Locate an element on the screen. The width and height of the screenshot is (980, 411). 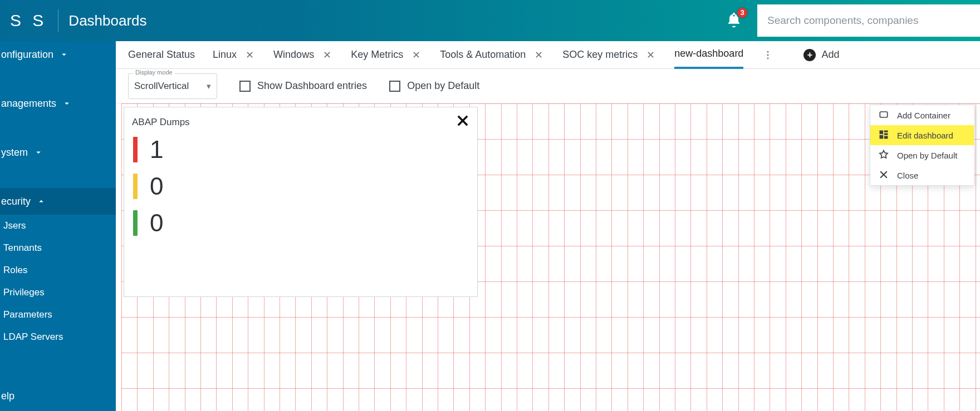
tab-actions-menu: Add Container Edit dashboard Open by Def… is located at coordinates (922, 145).